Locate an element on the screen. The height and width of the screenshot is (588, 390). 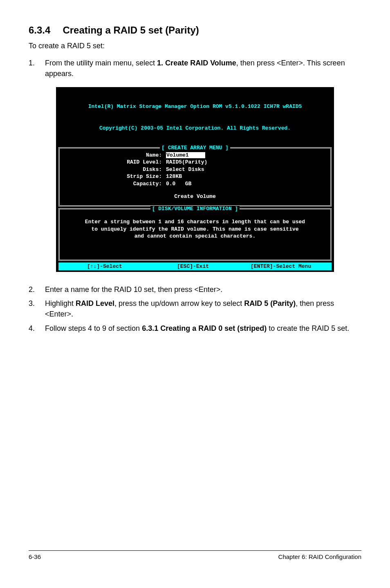
step-3: 3. Highlight RAID Level, press the up/do… is located at coordinates (195, 309).